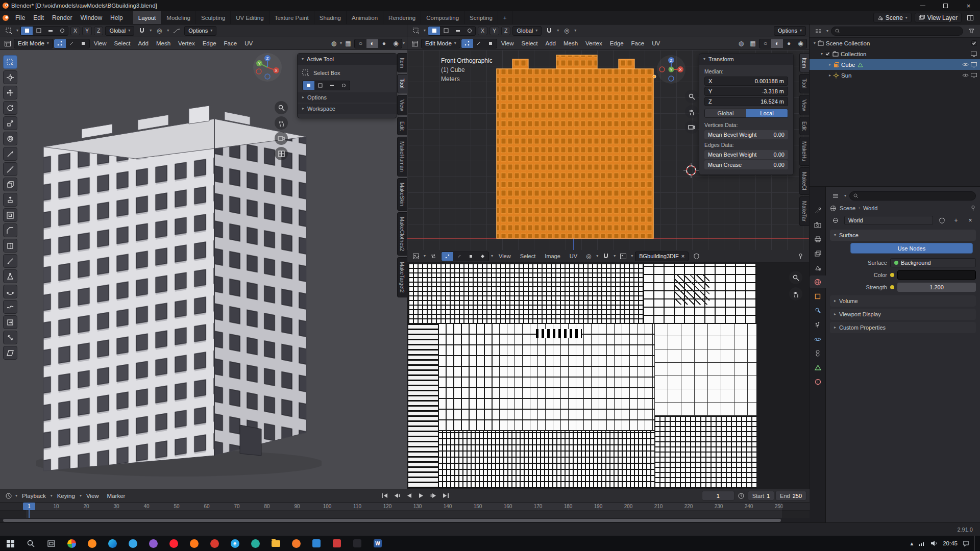  What do you see at coordinates (895, 64) in the screenshot?
I see `outliner-row-cube: ▸ Cube` at bounding box center [895, 64].